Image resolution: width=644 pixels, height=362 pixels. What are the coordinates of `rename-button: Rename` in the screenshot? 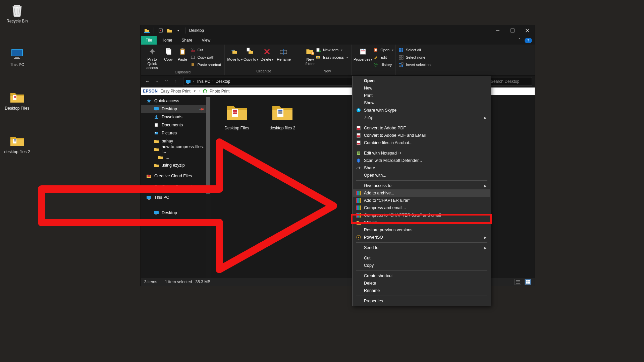 It's located at (284, 54).